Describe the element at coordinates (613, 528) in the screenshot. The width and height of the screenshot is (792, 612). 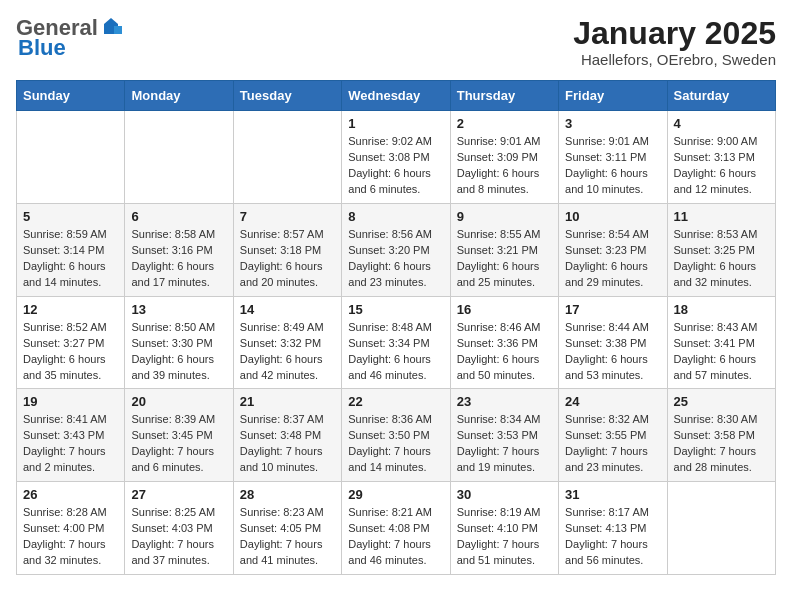
I see `calendar-cell: 31Sunrise: 8:17 AM Sunset: 4:13 PM Dayli…` at that location.